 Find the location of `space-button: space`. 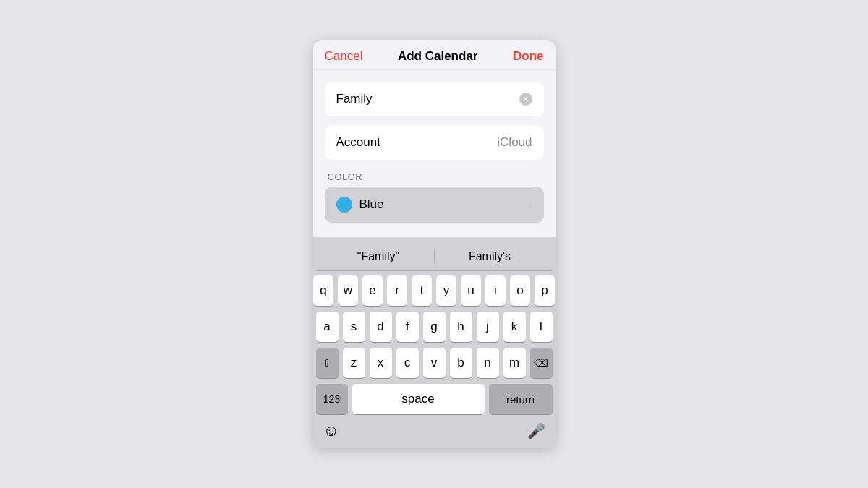

space-button: space is located at coordinates (418, 399).